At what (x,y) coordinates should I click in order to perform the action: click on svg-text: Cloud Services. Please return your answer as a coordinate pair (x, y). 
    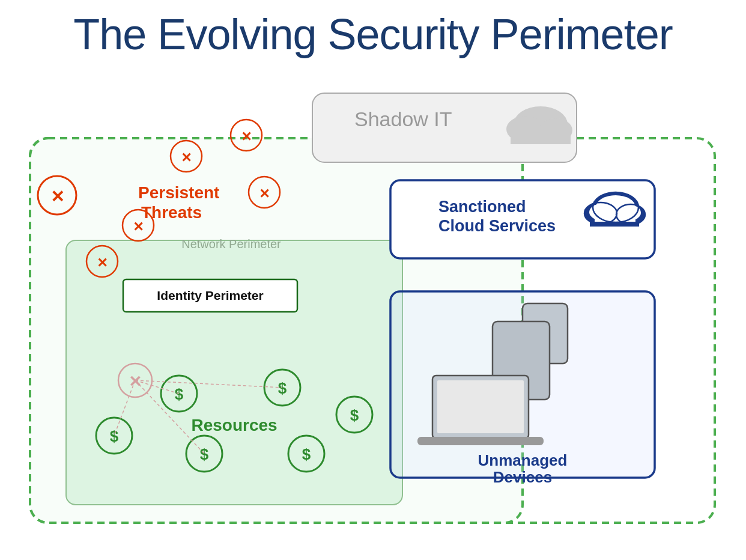
    Looking at the image, I should click on (497, 226).